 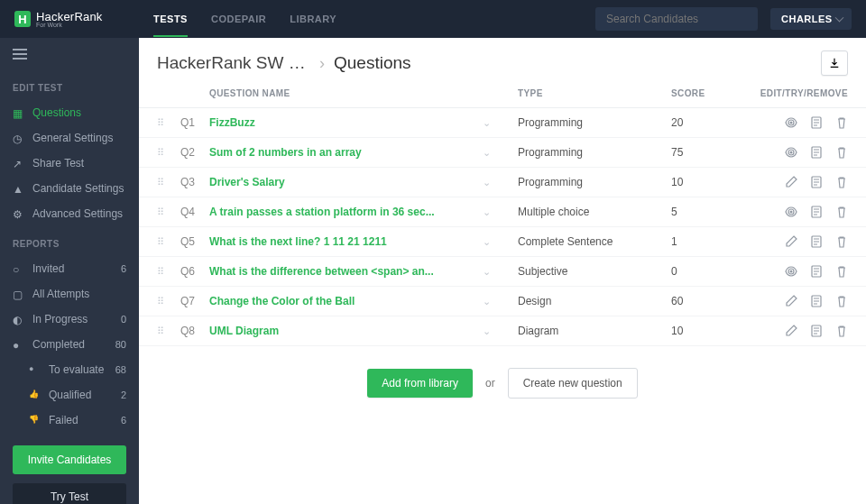 I want to click on sidebar-icon: ↗, so click(x=18, y=163).